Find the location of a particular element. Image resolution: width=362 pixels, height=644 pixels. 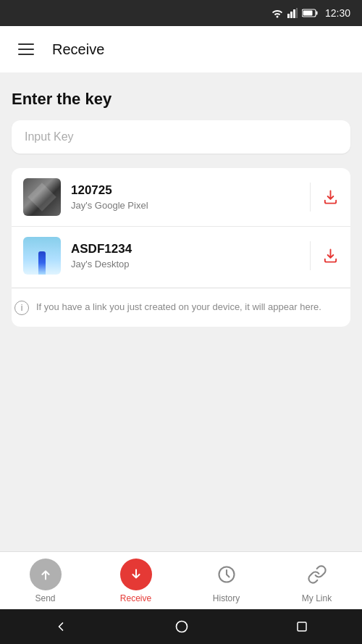

list-item: 120725 Jay's Google Pixel is located at coordinates (181, 197).